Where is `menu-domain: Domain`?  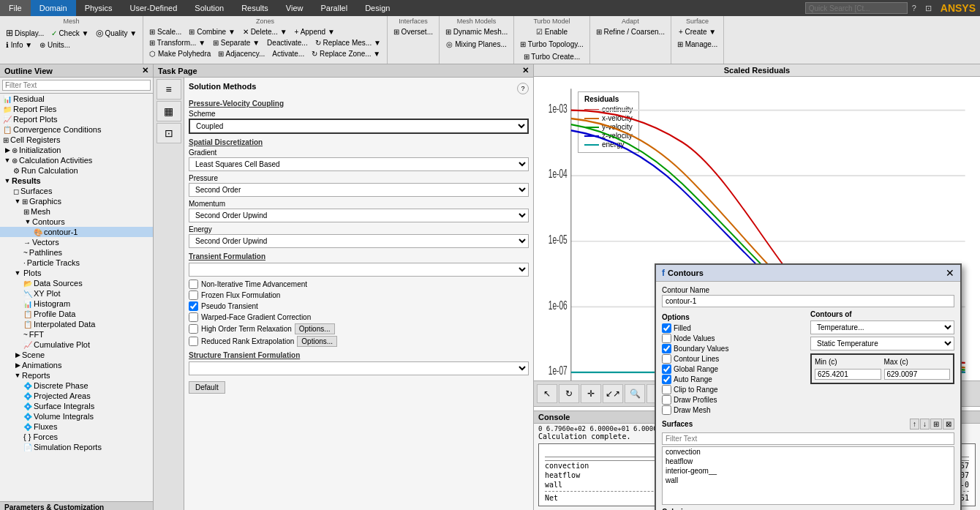 menu-domain: Domain is located at coordinates (53, 8).